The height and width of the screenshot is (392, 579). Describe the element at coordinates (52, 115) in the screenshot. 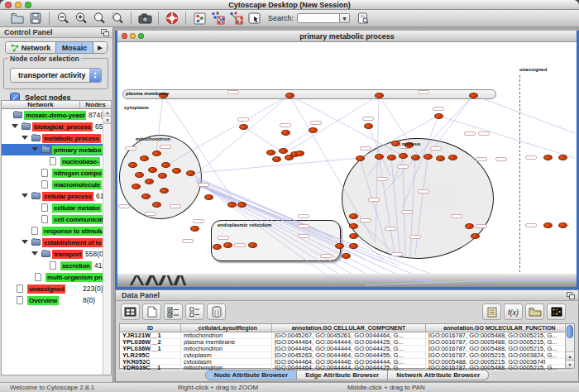

I see `tree-row-mosaic-demo-yeast: mosaic-demo-yeast874(0)` at that location.